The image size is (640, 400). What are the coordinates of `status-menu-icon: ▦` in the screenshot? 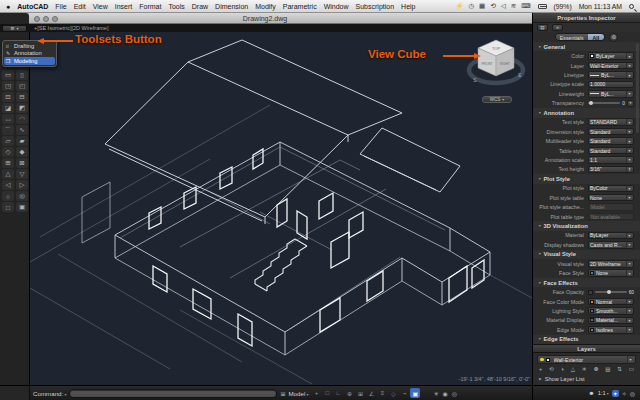 It's located at (482, 6).